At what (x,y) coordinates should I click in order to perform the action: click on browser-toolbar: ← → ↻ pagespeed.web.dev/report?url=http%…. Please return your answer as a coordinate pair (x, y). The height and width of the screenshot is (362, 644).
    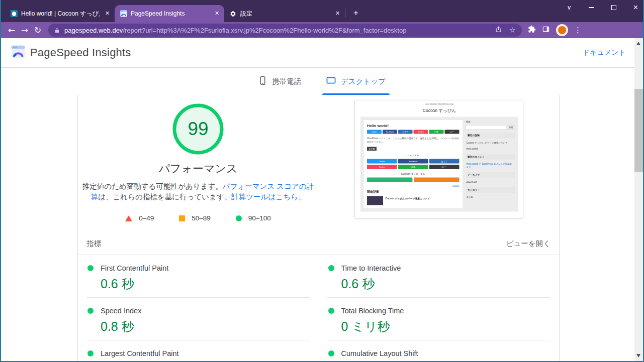
    Looking at the image, I should click on (322, 30).